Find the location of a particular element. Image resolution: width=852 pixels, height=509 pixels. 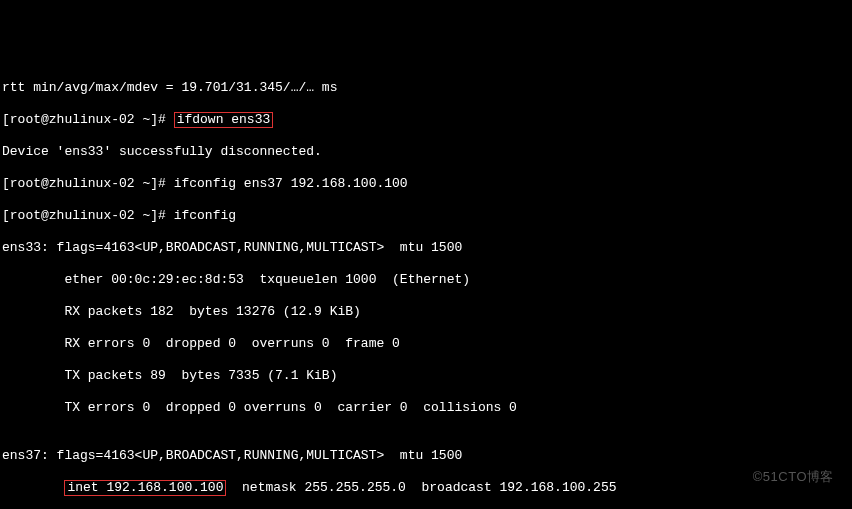

highlight-ifdown-cmd: ifdown ens33 is located at coordinates (224, 120).